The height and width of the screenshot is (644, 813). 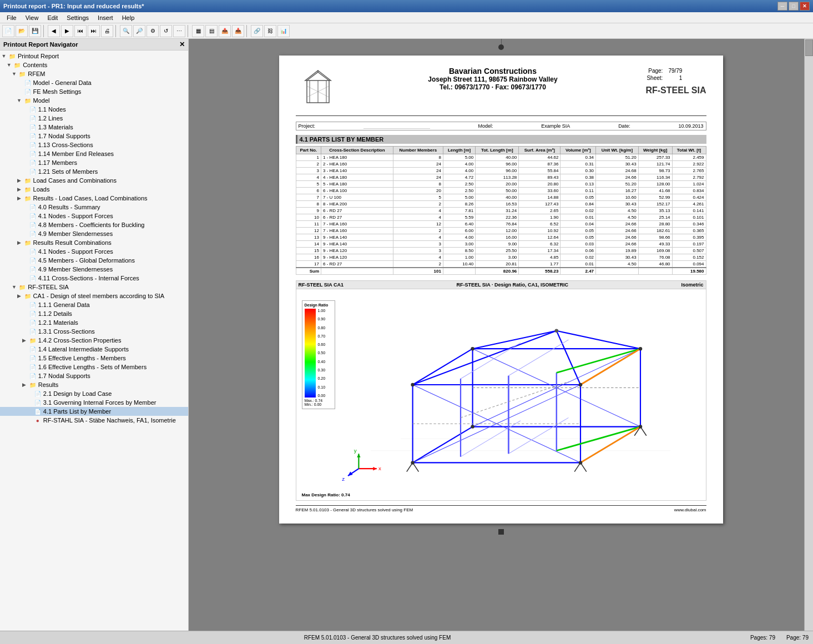 What do you see at coordinates (94, 180) in the screenshot?
I see `tree-item-load-cases: ▶📁Load Cases and Combinations` at bounding box center [94, 180].